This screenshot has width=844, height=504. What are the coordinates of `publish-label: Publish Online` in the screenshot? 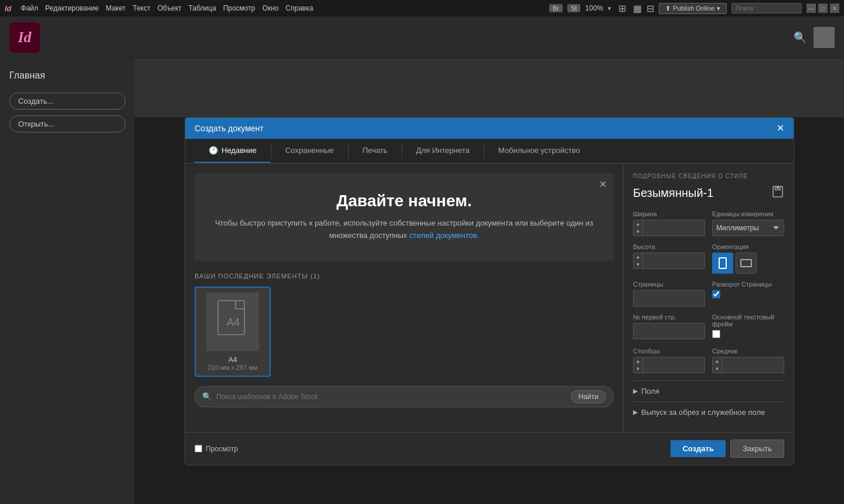 It's located at (694, 8).